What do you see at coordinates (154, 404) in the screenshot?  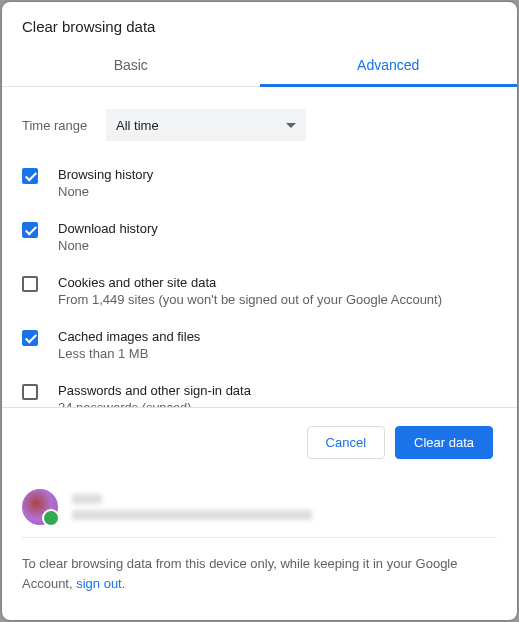 I see `option-subtitle: 24 passwords (synced)` at bounding box center [154, 404].